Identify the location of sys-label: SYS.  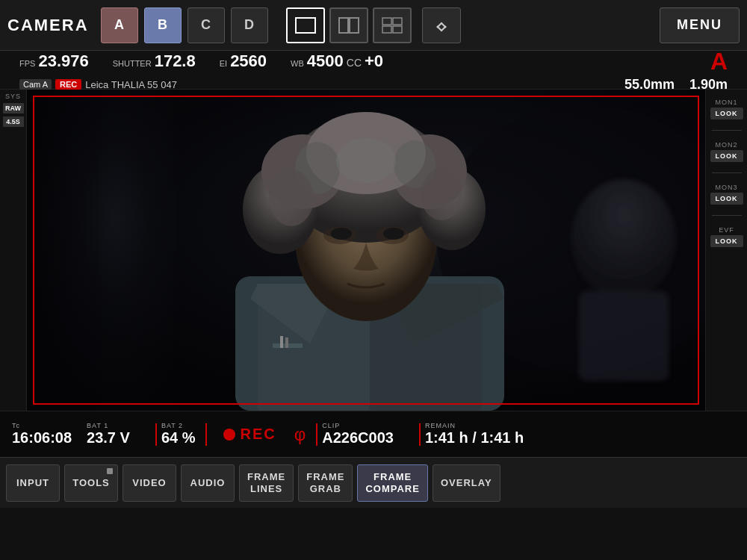
(13, 96).